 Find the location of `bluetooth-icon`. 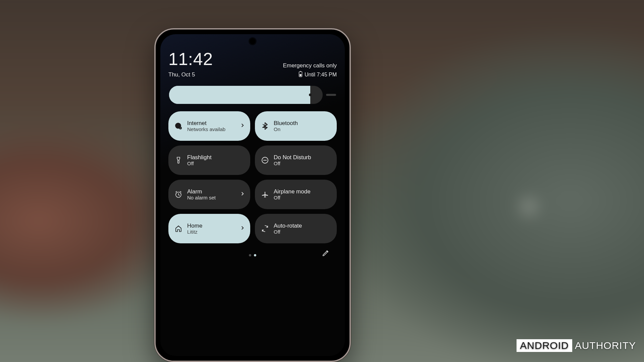

bluetooth-icon is located at coordinates (265, 126).